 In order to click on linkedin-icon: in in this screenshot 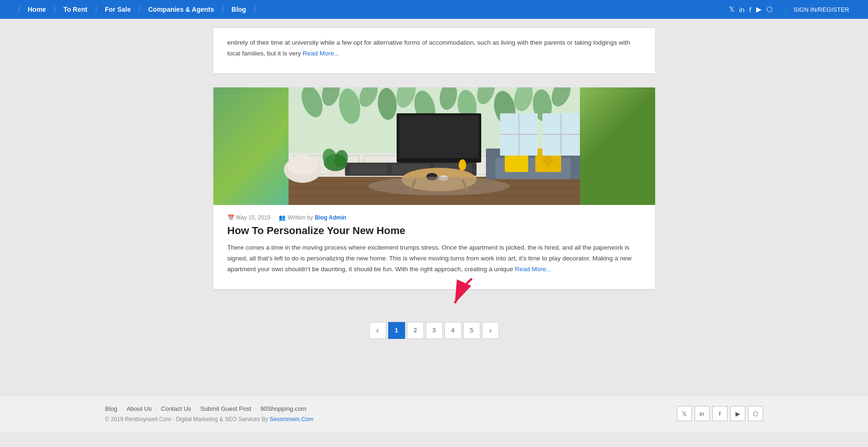, I will do `click(742, 9)`.